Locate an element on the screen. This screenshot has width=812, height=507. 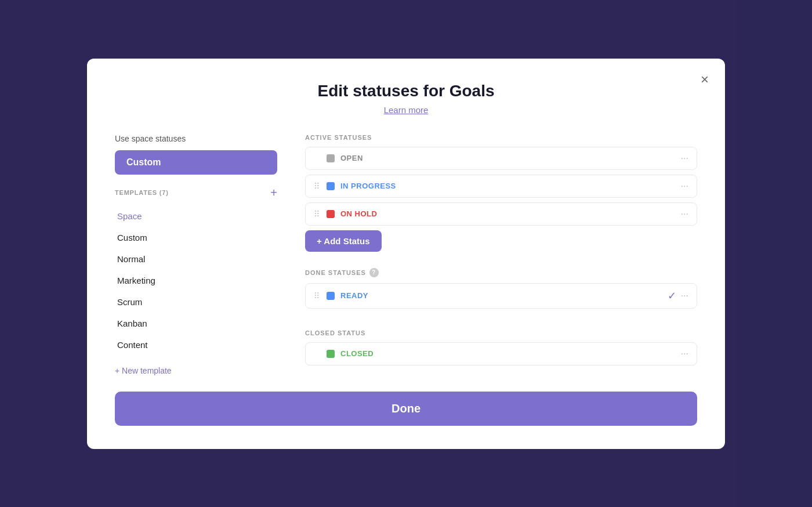
template-item-kanban: Kanban is located at coordinates (196, 324).